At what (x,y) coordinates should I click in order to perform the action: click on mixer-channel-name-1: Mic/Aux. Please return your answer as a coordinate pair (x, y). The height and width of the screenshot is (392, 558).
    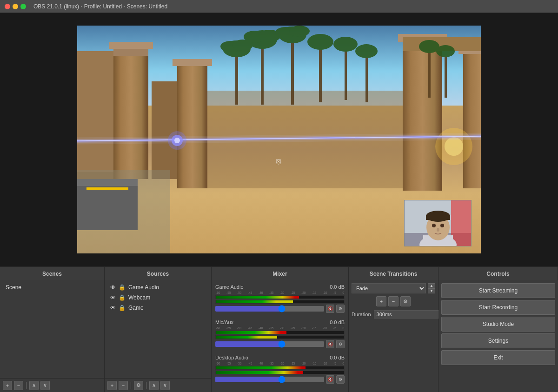
    Looking at the image, I should click on (224, 322).